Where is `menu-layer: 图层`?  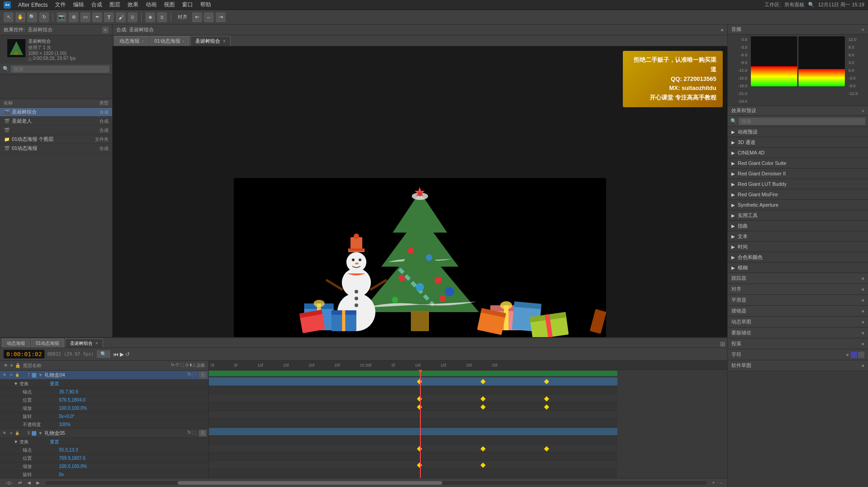 menu-layer: 图层 is located at coordinates (115, 5).